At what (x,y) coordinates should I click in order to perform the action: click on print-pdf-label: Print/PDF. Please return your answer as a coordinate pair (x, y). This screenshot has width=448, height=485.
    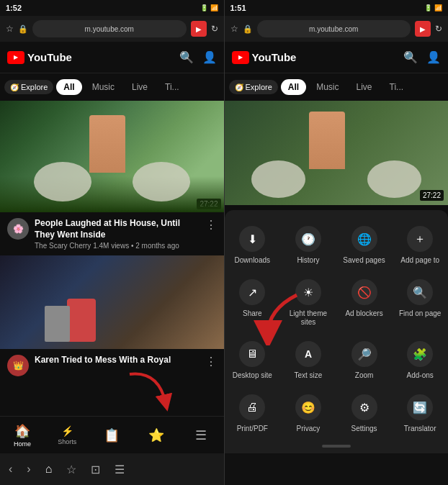
    Looking at the image, I should click on (252, 429).